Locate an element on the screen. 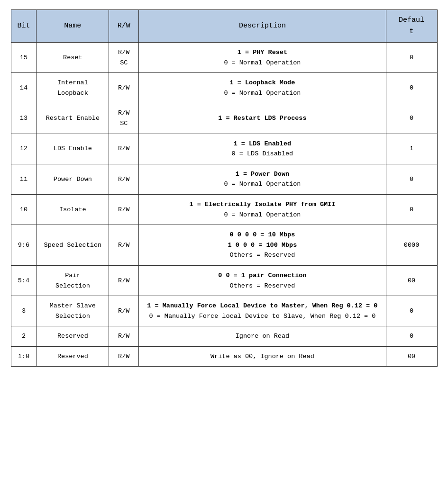 The height and width of the screenshot is (504, 448). cell-bit: 13 is located at coordinates (24, 118).